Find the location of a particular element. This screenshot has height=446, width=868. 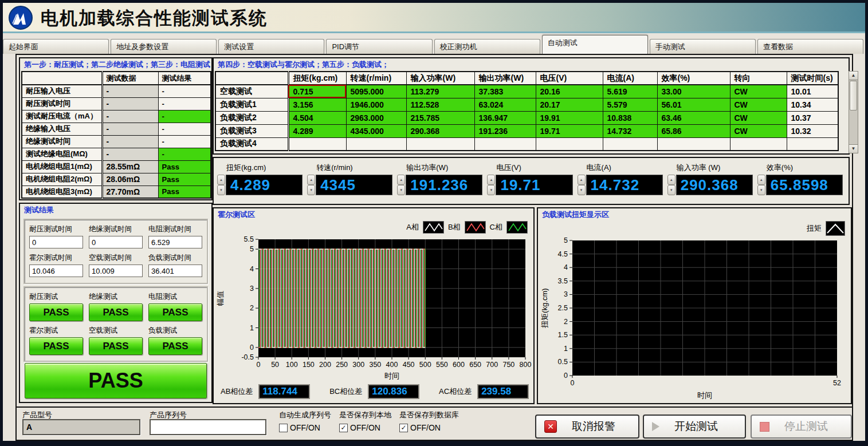

table-cell: 10.32 is located at coordinates (812, 131).